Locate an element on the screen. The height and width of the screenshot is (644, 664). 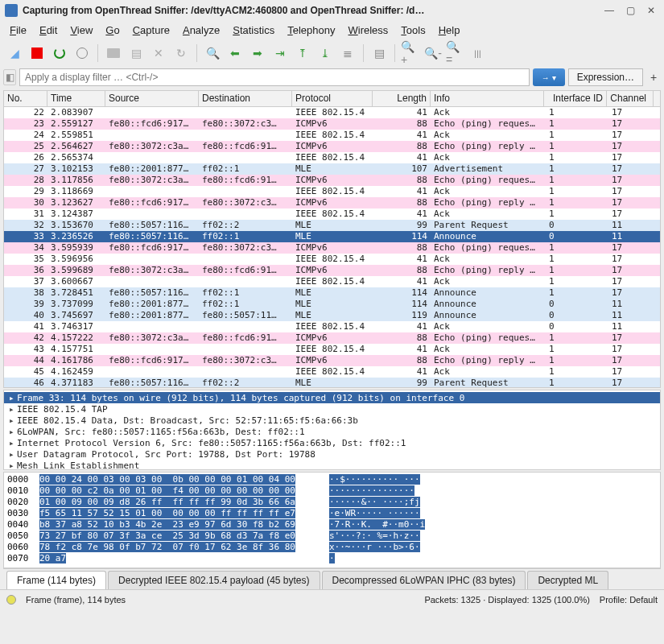
hex-row: 007020 a7· is located at coordinates (332, 559).